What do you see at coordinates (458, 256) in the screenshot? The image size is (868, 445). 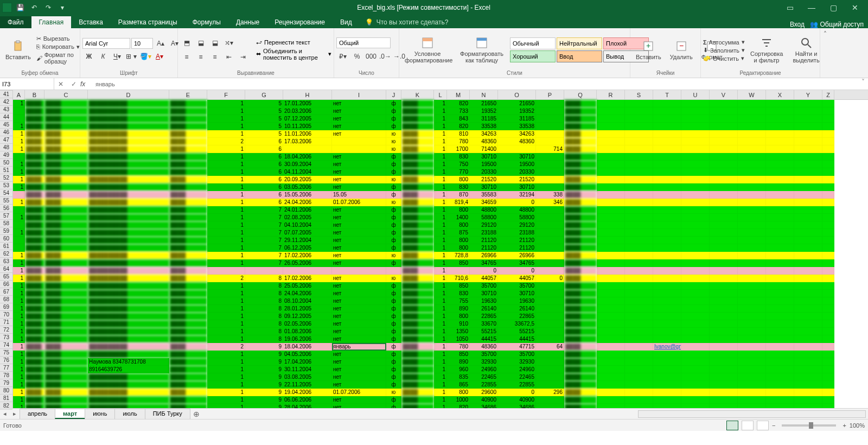 I see `cell: 728,8` at bounding box center [458, 256].